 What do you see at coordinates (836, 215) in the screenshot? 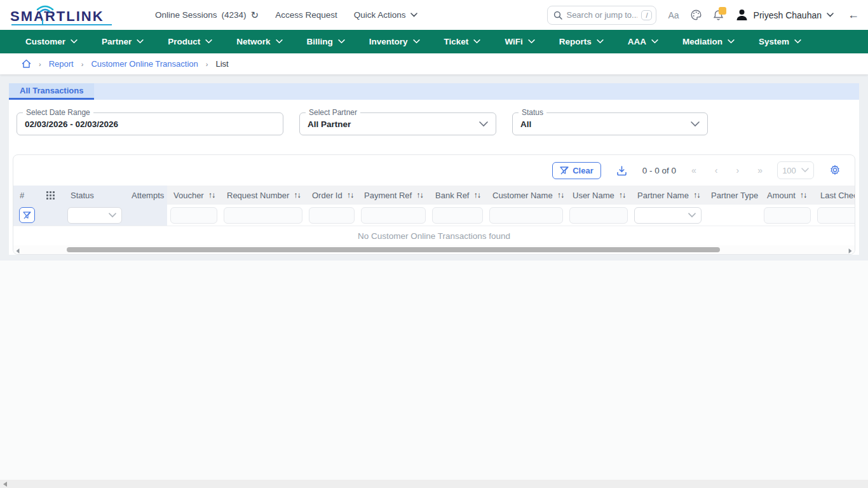
I see `filter-input-last-chec` at bounding box center [836, 215].